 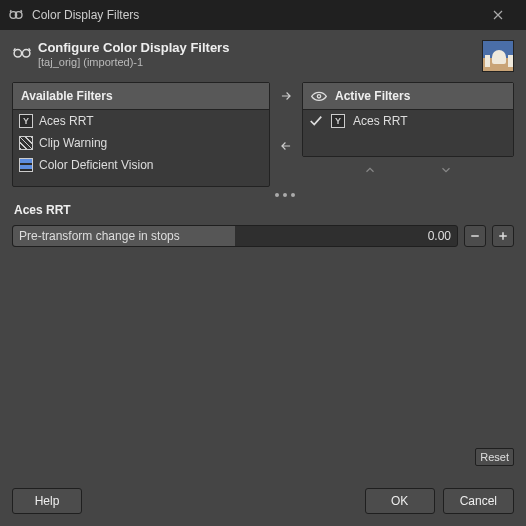 I want to click on stops-value: 0.00, so click(x=440, y=236).